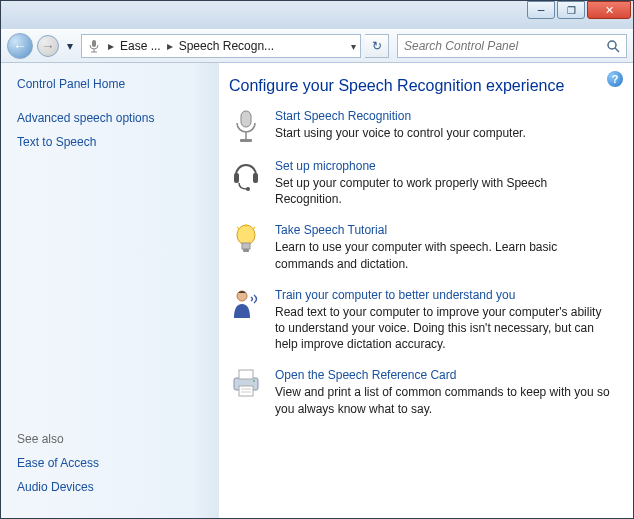  I want to click on minimize-button: –, so click(541, 10).